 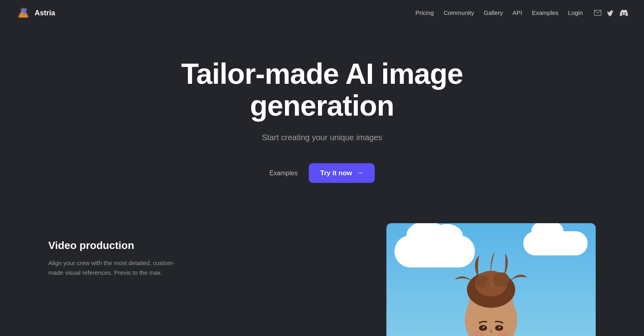 I want to click on try-now-label: Try it now, so click(x=336, y=173).